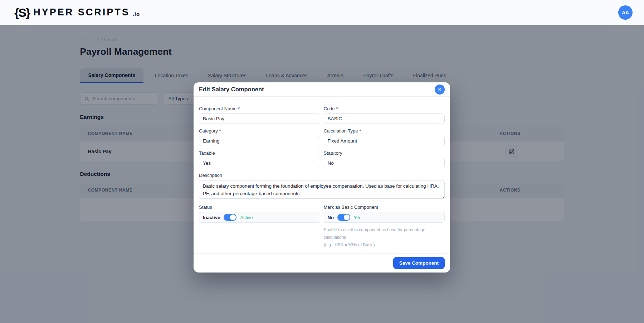 Image resolution: width=644 pixels, height=323 pixels. Describe the element at coordinates (384, 234) in the screenshot. I see `help-line-1: Enable to use this component as base for…` at that location.